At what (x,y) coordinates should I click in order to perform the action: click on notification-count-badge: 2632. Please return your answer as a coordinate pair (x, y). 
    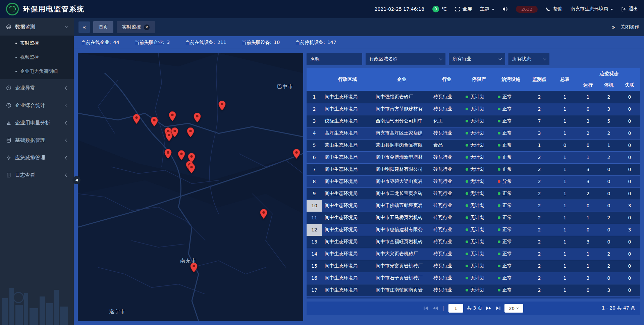
    Looking at the image, I should click on (527, 9).